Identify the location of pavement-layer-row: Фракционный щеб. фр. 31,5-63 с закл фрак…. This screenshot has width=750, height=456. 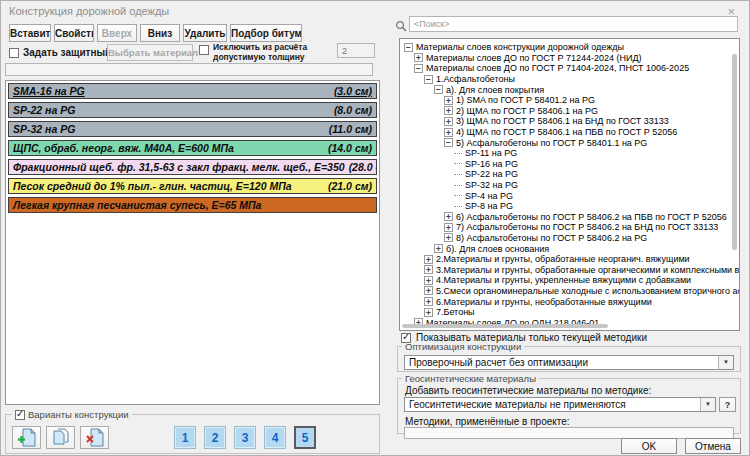
(192, 167).